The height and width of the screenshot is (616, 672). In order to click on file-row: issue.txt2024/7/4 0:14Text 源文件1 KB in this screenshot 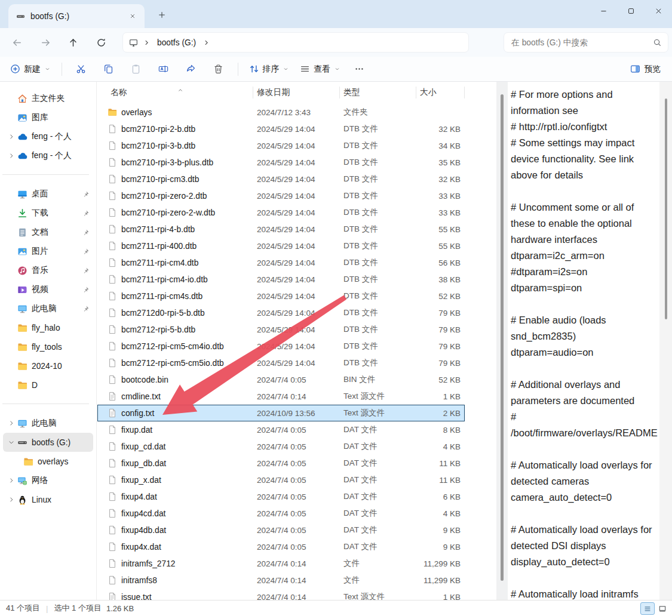, I will do `click(281, 595)`.